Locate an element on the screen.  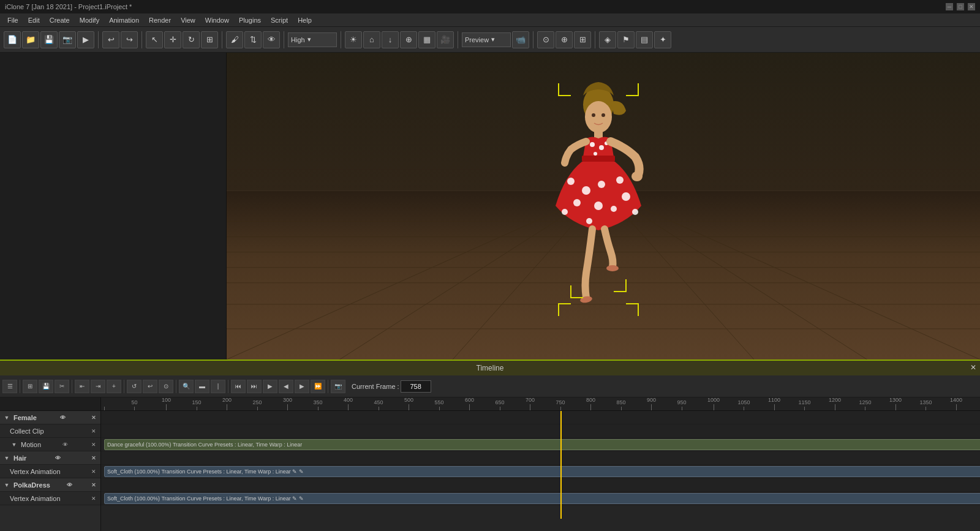
menu-create: Create is located at coordinates (60, 20).